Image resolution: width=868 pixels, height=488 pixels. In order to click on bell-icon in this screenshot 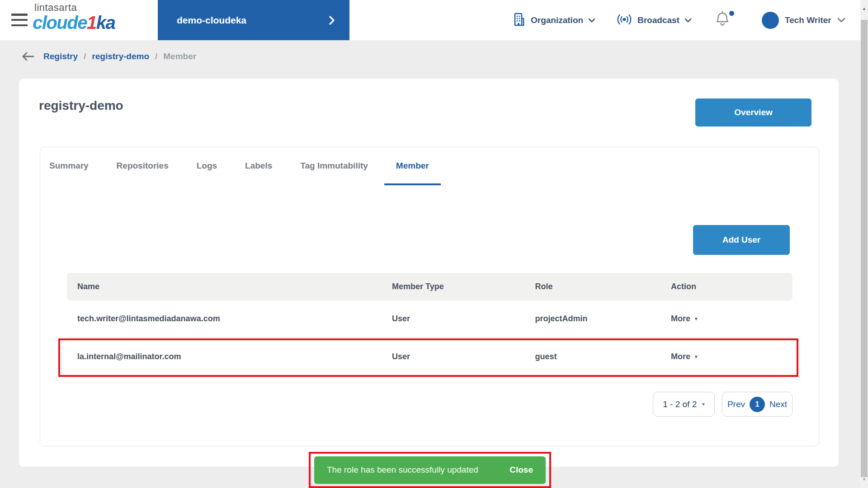, I will do `click(722, 17)`.